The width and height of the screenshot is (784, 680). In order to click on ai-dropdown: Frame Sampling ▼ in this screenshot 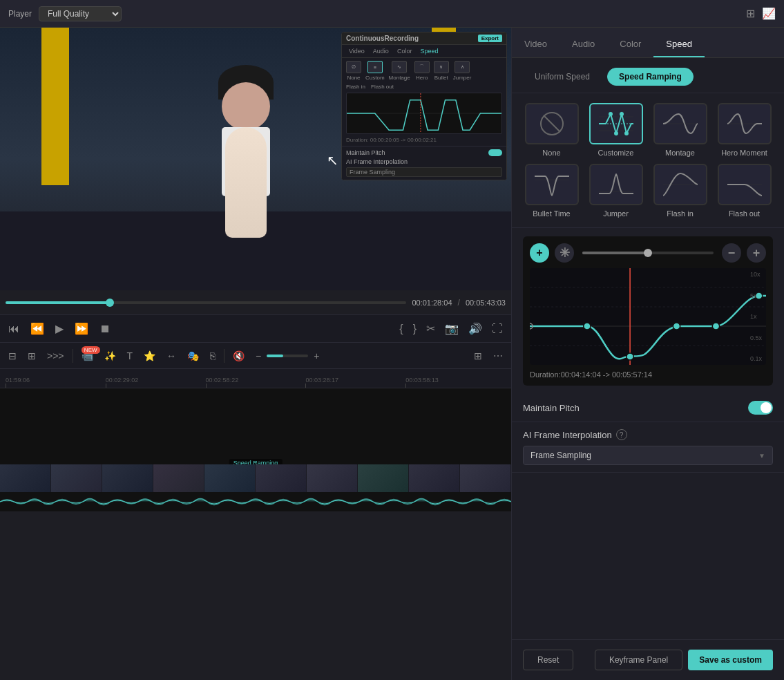, I will do `click(648, 455)`.